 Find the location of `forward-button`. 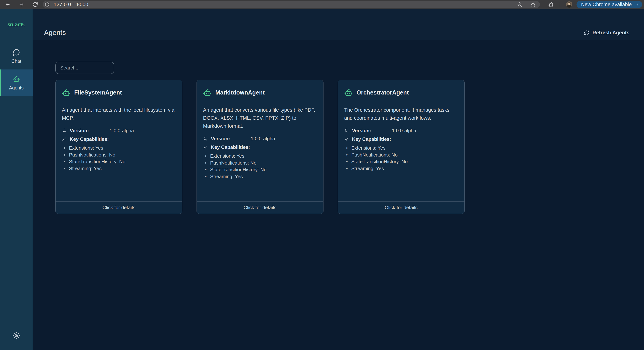

forward-button is located at coordinates (22, 5).